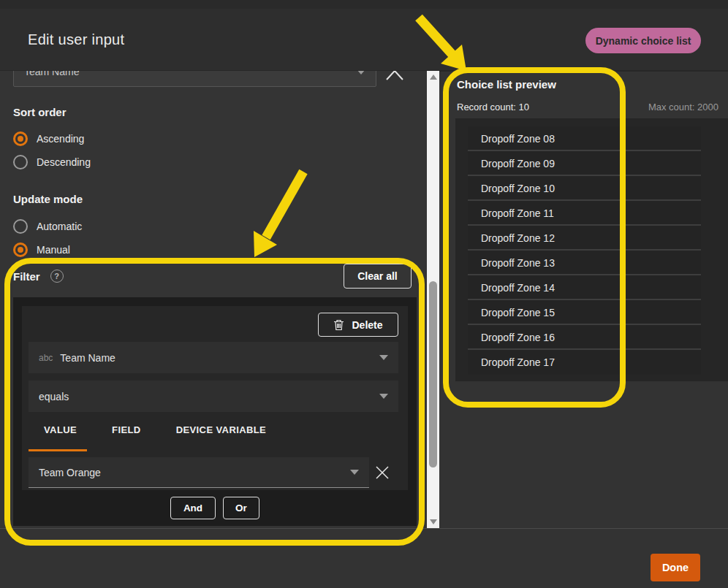  I want to click on choice-list-item: Dropoff Zone 15, so click(585, 313).